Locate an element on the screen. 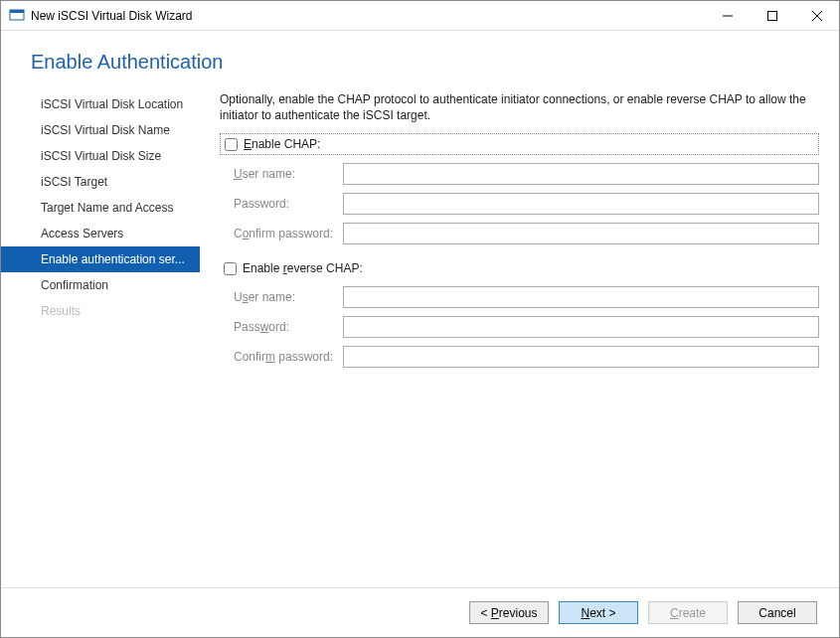 This screenshot has width=840, height=638. enable-reverse-chap-label: Enable reverse CHAP: is located at coordinates (302, 268).